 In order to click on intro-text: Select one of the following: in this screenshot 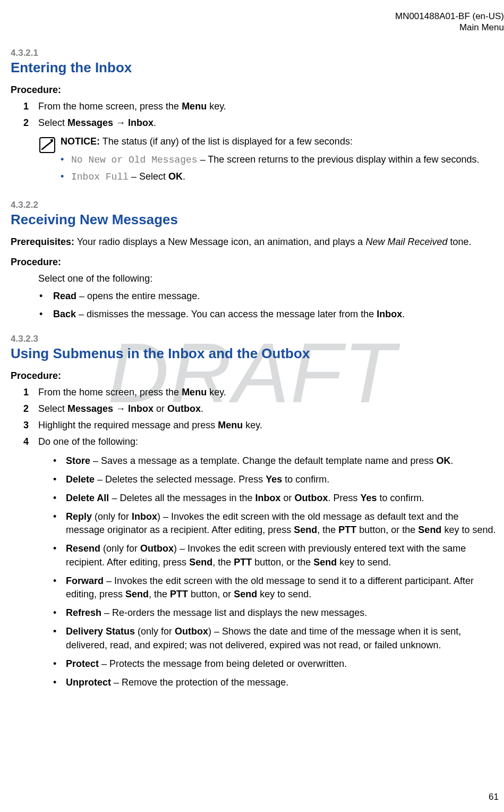, I will do `click(269, 278)`.